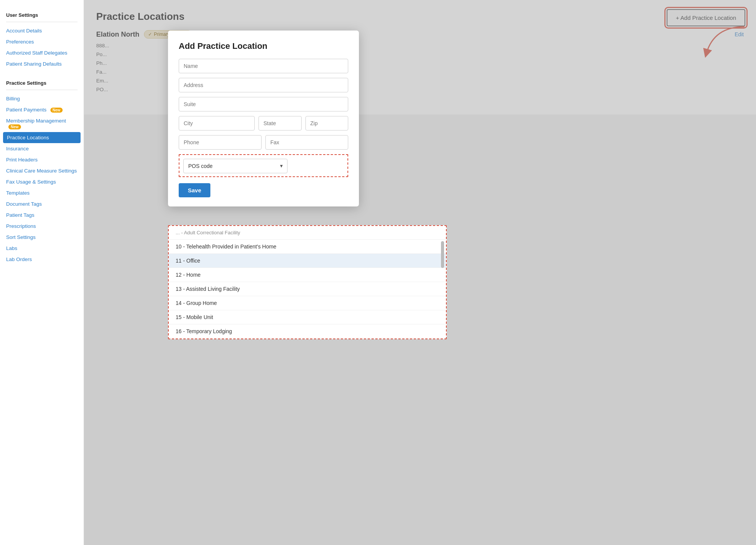 This screenshot has height=545, width=756. I want to click on sidebar-item-fax-usage: Fax Usage & Settings, so click(42, 182).